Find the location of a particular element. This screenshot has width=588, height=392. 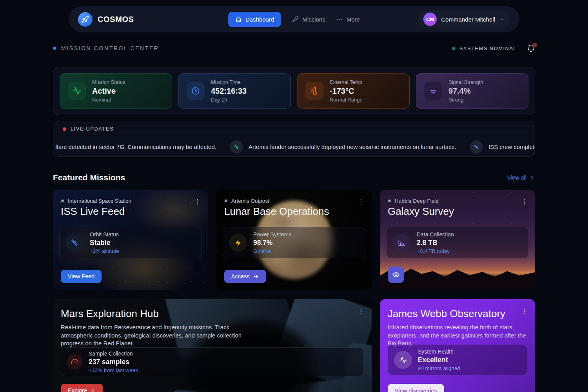

thermometer-icon is located at coordinates (314, 91).